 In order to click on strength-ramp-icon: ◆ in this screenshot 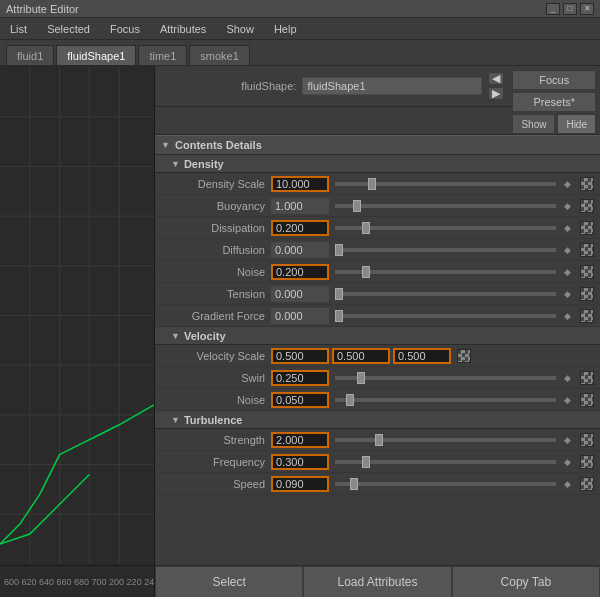, I will do `click(567, 440)`.